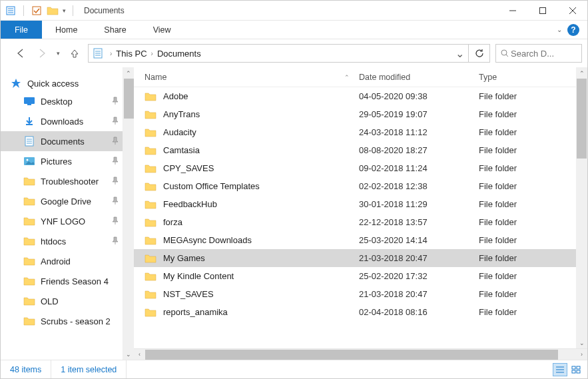 The height and width of the screenshot is (379, 588). I want to click on file-name: AnyTrans, so click(181, 115).